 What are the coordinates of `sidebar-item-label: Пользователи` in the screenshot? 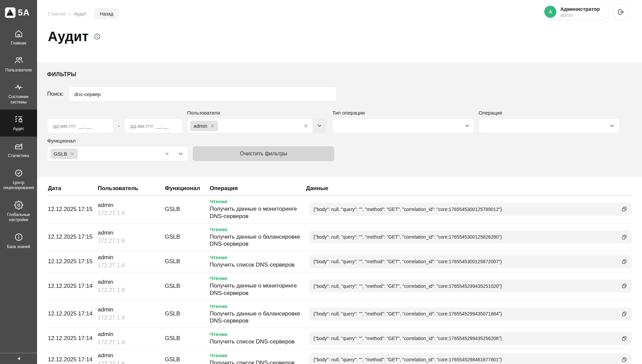 It's located at (19, 70).